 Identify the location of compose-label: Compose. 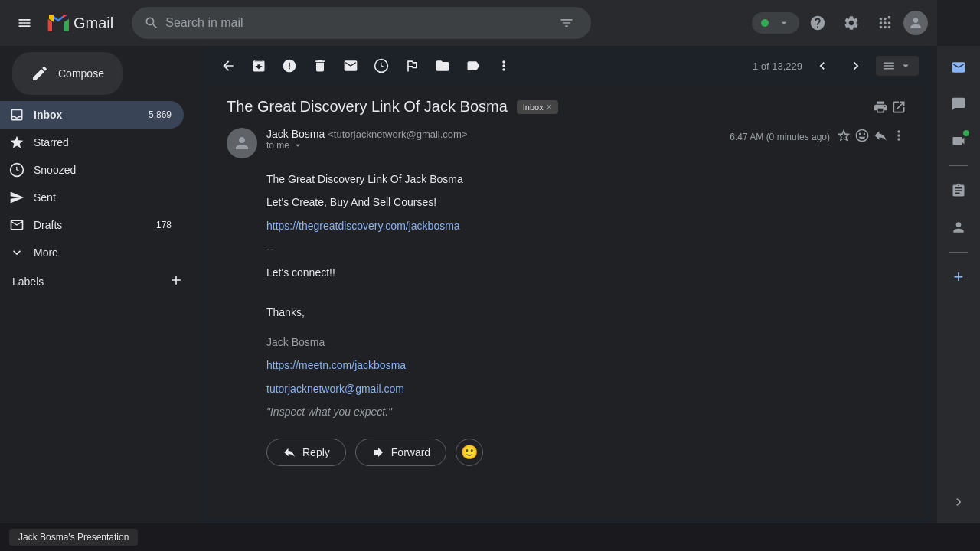
(81, 73).